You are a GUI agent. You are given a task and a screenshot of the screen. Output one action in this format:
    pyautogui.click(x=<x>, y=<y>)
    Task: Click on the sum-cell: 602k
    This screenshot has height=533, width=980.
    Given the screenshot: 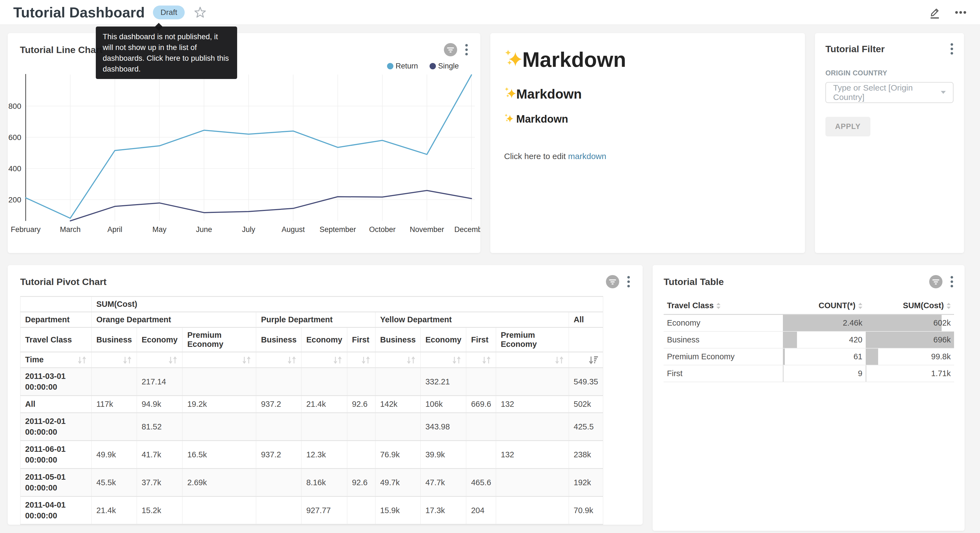 What is the action you would take?
    pyautogui.click(x=910, y=323)
    